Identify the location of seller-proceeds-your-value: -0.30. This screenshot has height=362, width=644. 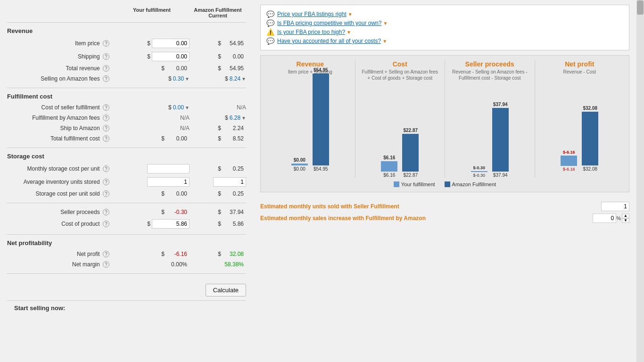
(178, 212).